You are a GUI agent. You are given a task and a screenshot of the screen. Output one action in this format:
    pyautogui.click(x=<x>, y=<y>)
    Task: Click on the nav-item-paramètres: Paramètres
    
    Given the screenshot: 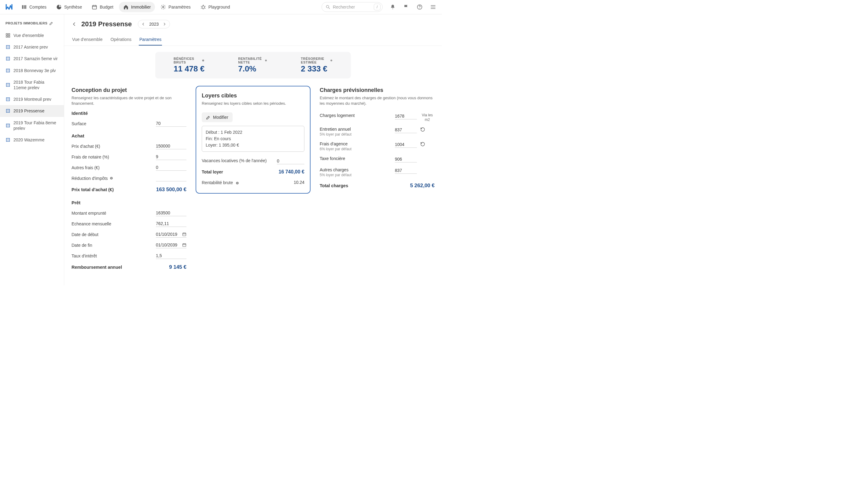 What is the action you would take?
    pyautogui.click(x=175, y=7)
    